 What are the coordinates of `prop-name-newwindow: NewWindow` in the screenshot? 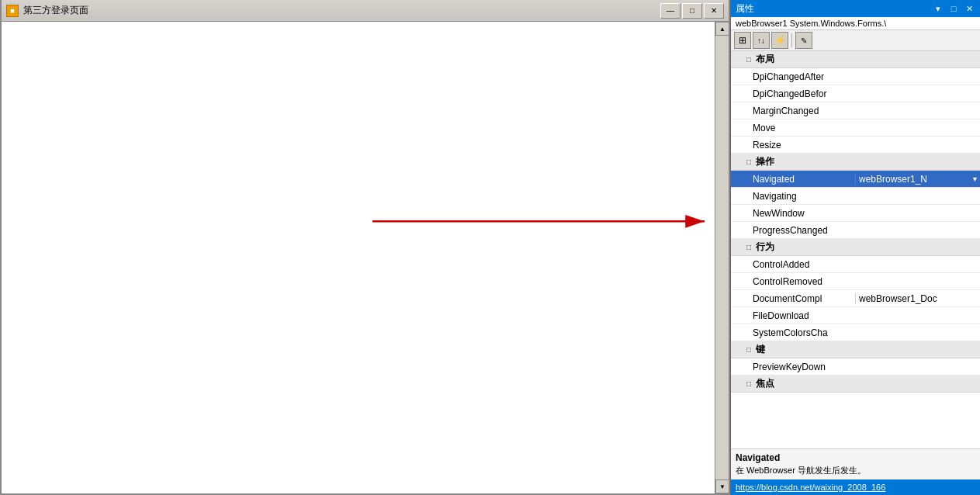 It's located at (793, 213).